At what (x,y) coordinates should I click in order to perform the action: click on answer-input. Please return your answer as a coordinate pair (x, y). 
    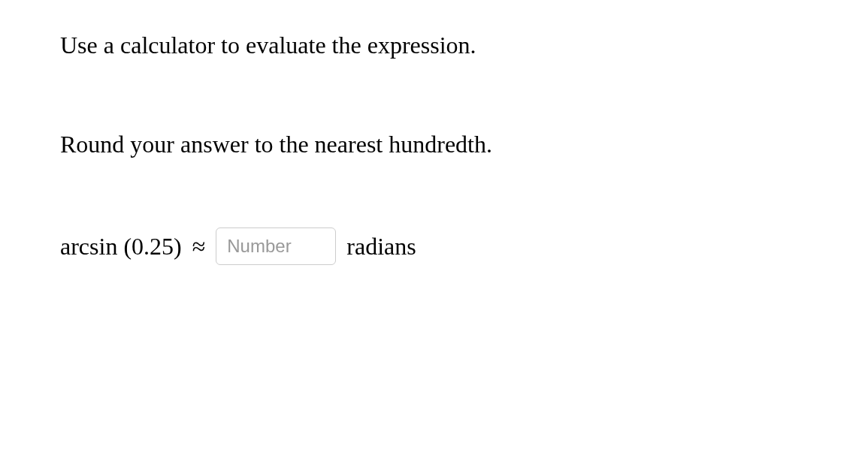
    Looking at the image, I should click on (276, 246).